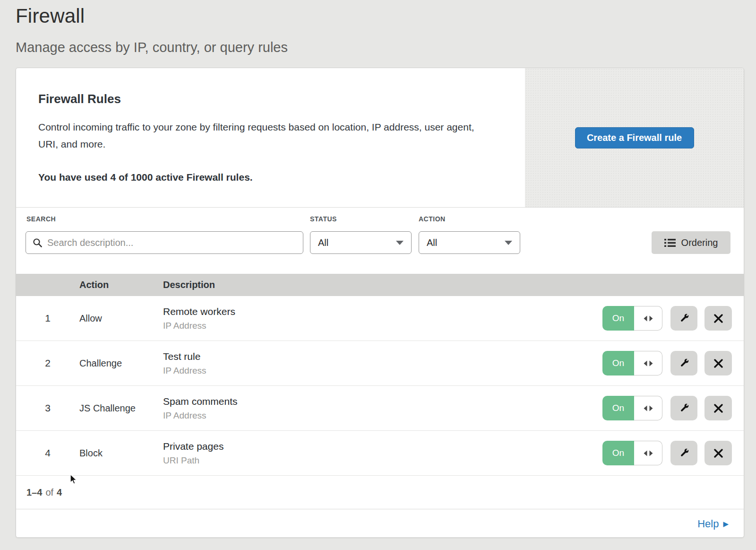 The height and width of the screenshot is (550, 756). I want to click on table-row: 3 JS Challenge Spam comments IP Address …, so click(380, 409).